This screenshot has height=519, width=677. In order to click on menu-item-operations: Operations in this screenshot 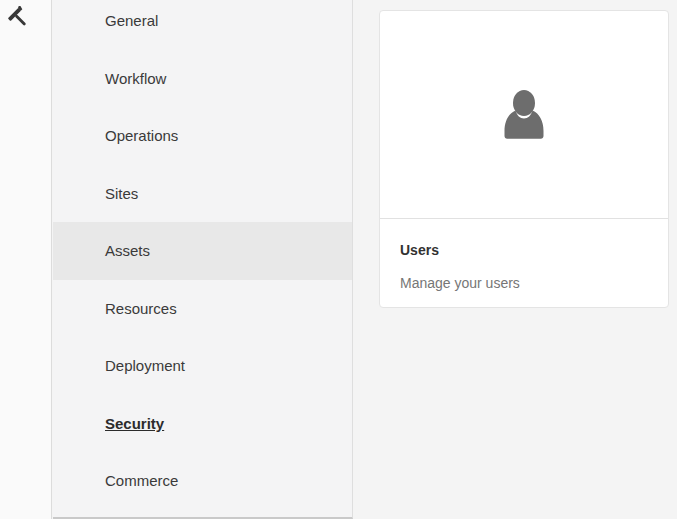, I will do `click(202, 136)`.